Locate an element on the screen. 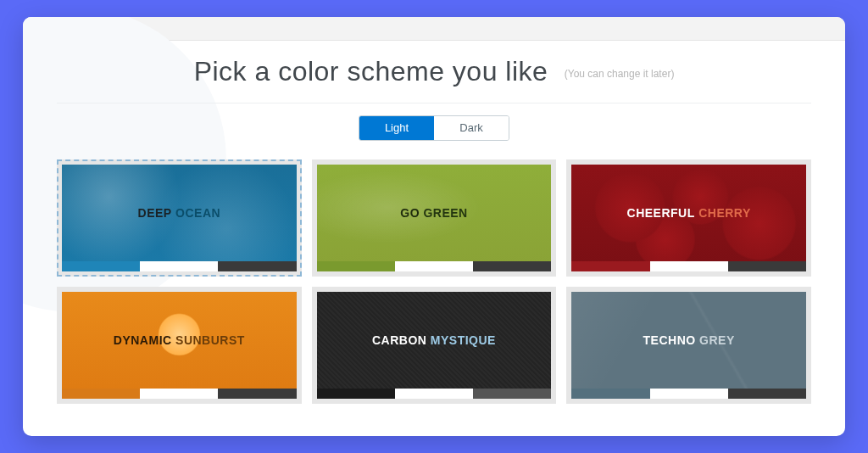  scheme-label-word1: CHEERFUL is located at coordinates (661, 213).